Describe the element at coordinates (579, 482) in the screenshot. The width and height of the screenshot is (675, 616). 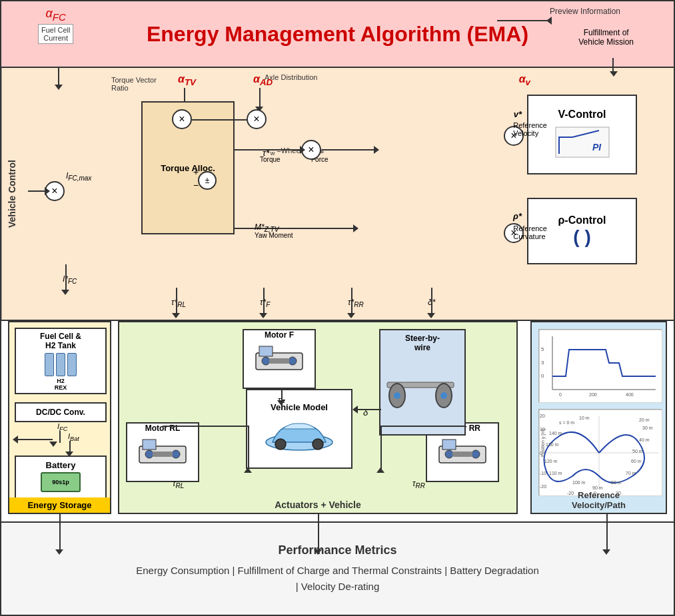
I see `svg-text: 100 m` at that location.